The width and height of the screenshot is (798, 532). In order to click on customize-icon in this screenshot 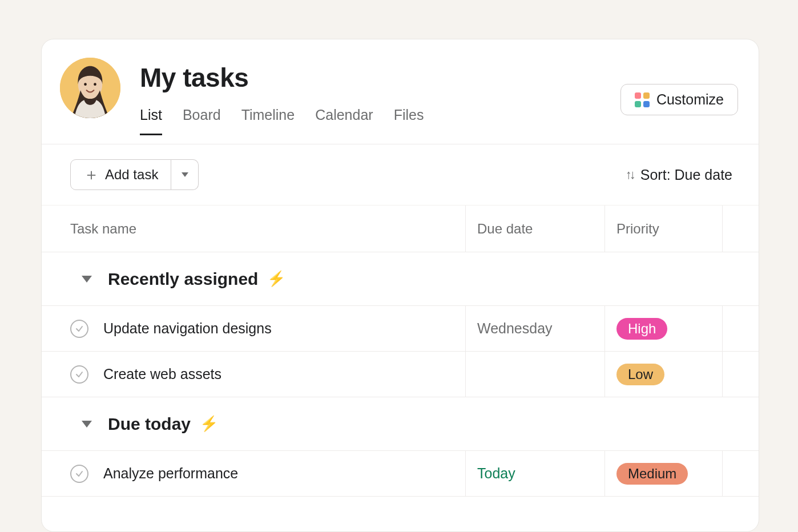, I will do `click(642, 100)`.